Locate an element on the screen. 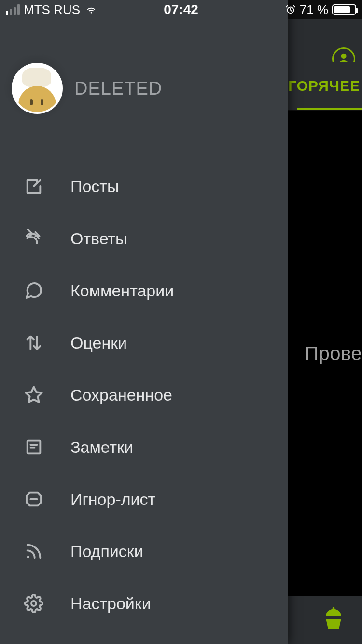  gear-icon is located at coordinates (34, 603).